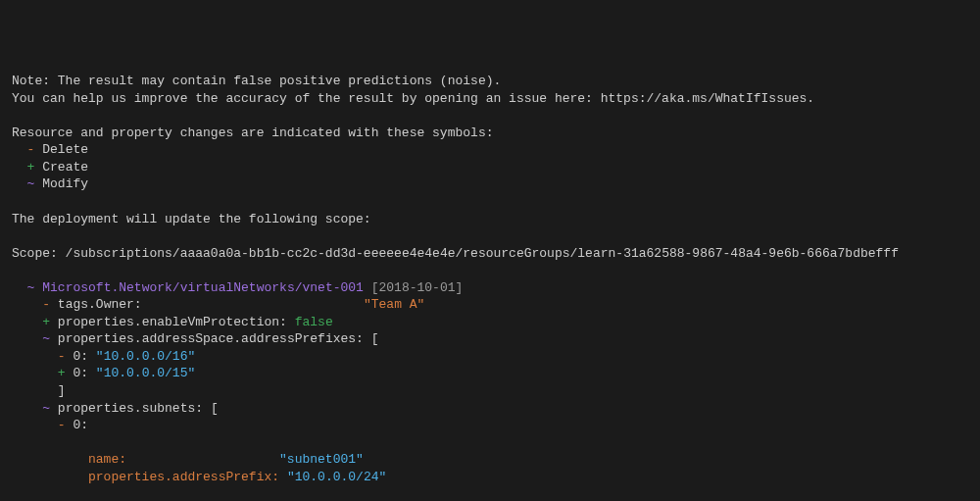  What do you see at coordinates (80, 426) in the screenshot?
I see `subnet0-idx: 0:` at bounding box center [80, 426].